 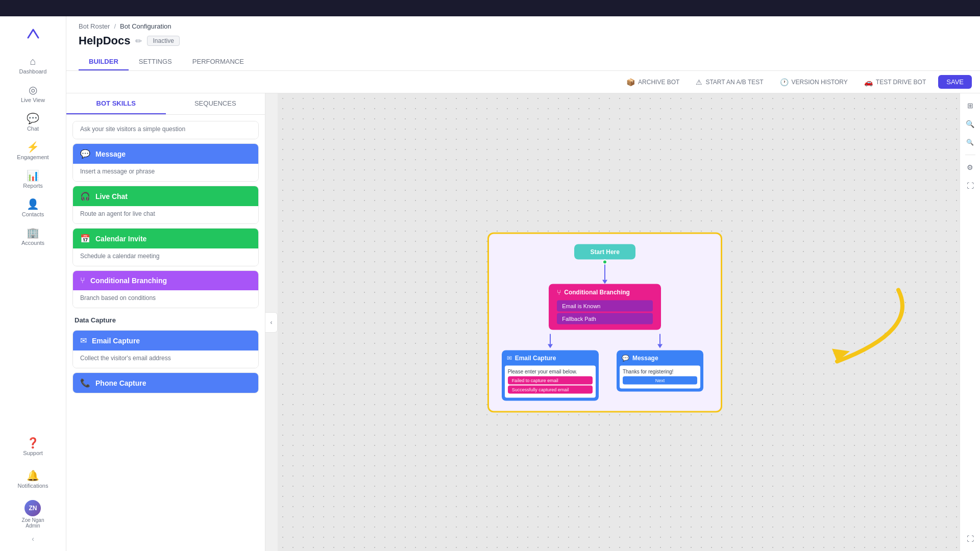 I want to click on sidebar-item-notifications: 🔔 Notifications, so click(x=33, y=480).